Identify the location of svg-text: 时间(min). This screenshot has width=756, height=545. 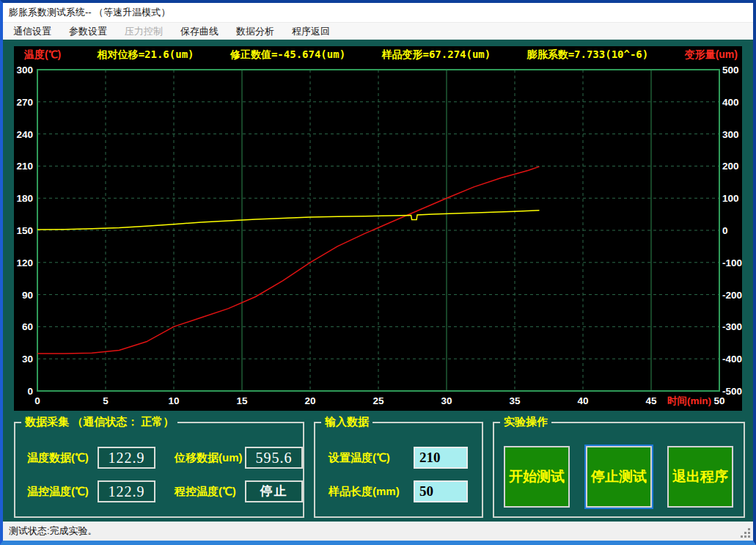
(689, 400).